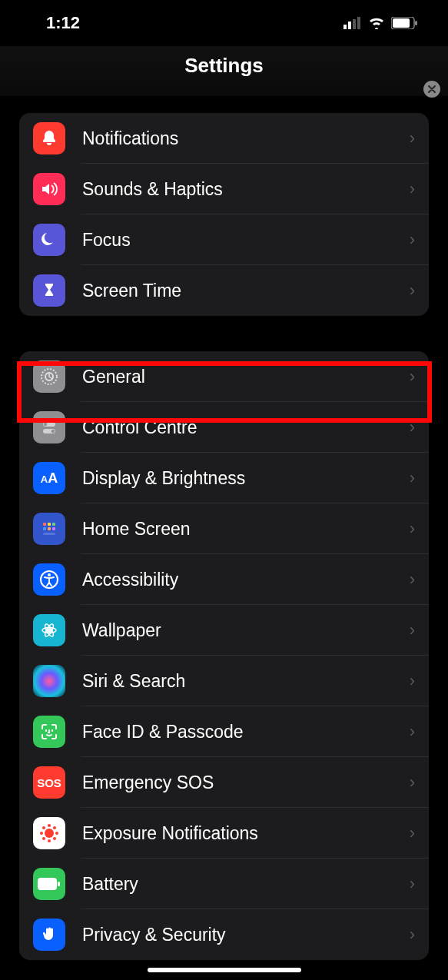 The height and width of the screenshot is (980, 448). What do you see at coordinates (49, 377) in the screenshot?
I see `gear-icon` at bounding box center [49, 377].